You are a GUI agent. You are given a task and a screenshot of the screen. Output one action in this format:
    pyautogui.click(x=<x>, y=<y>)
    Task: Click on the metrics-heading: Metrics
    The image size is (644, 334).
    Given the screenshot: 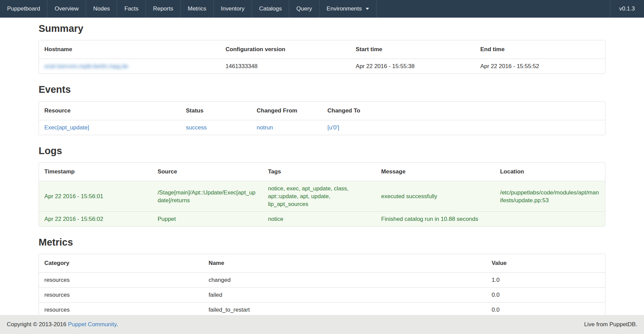 What is the action you would take?
    pyautogui.click(x=322, y=243)
    